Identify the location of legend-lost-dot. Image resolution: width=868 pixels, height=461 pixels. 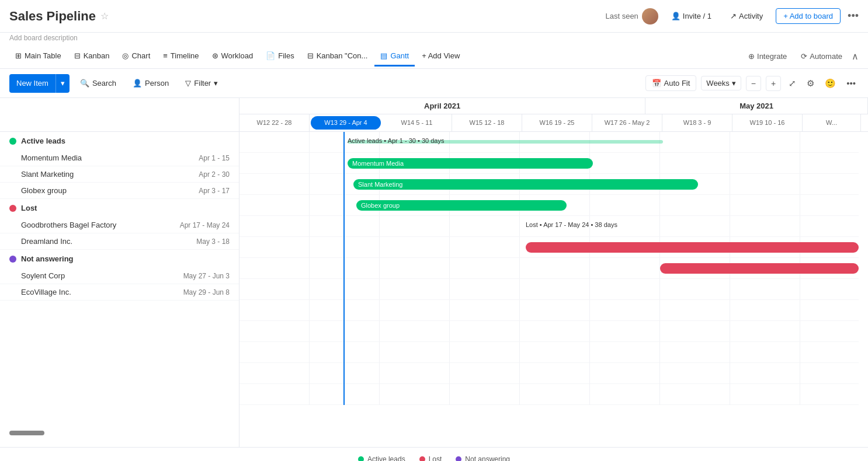
(422, 459).